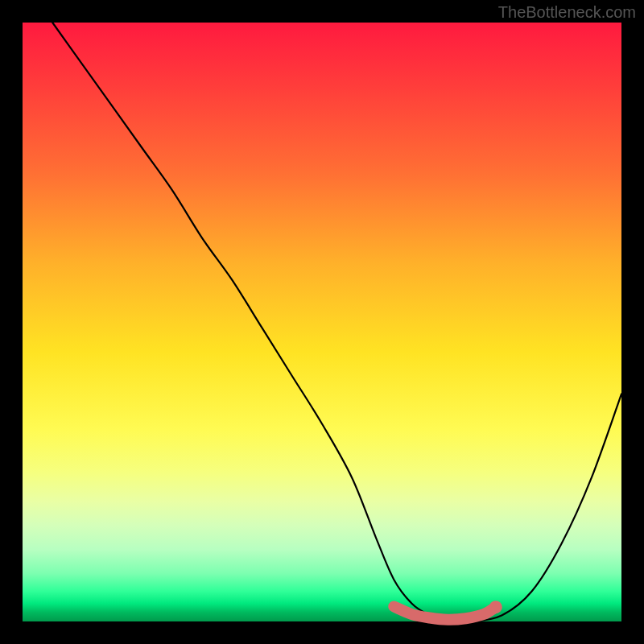 The height and width of the screenshot is (644, 644). Describe the element at coordinates (444, 613) in the screenshot. I see `optimal-range-highlight` at that location.